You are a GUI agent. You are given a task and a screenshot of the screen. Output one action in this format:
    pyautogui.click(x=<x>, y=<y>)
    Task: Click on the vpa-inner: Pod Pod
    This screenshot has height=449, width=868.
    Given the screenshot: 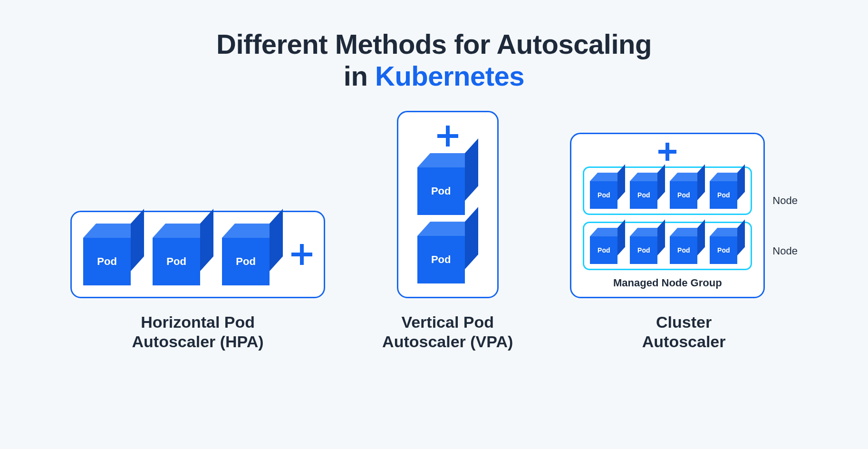 What is the action you would take?
    pyautogui.click(x=448, y=205)
    